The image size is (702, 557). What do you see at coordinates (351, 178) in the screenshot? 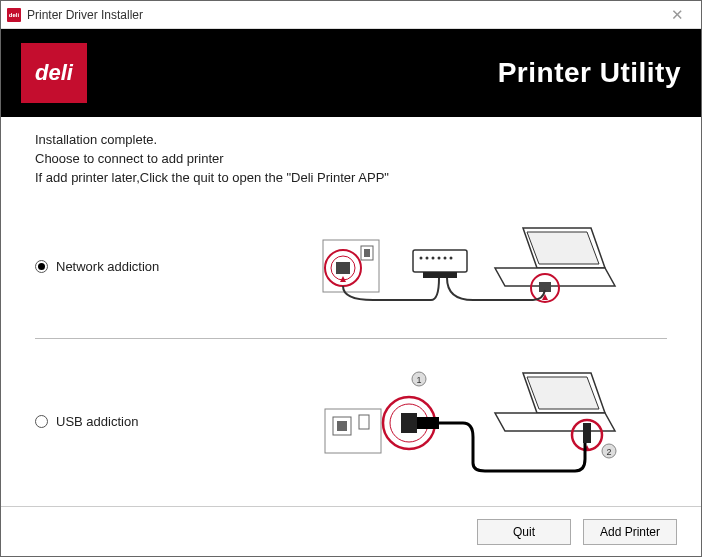
I see `msg-line-3: If add printer later,Click the quit to o…` at bounding box center [351, 178].